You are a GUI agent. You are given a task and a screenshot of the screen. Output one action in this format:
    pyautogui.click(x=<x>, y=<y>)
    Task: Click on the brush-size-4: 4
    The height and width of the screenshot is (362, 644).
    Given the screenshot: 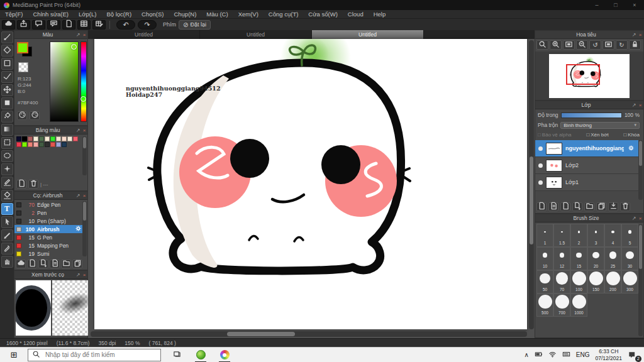 What is the action you would take?
    pyautogui.click(x=613, y=235)
    